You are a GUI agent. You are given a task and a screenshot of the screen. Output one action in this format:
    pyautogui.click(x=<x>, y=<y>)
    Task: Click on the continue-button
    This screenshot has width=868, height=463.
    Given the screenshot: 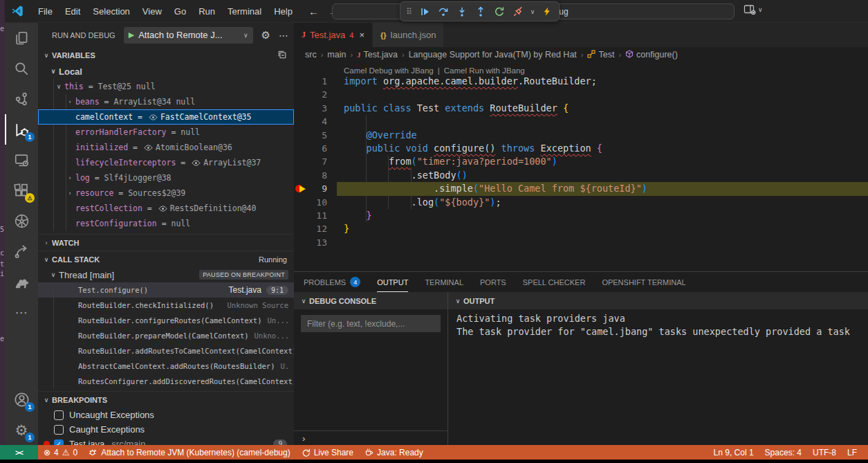 What is the action you would take?
    pyautogui.click(x=425, y=12)
    